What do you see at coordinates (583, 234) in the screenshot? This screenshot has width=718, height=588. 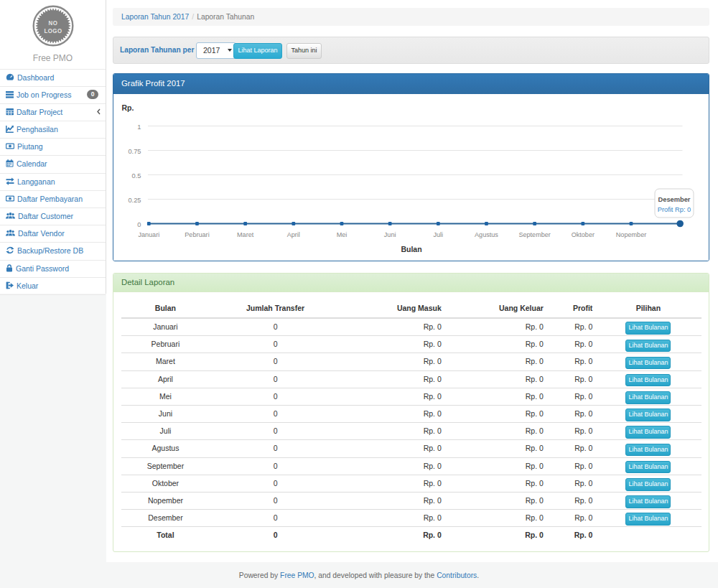 I see `svg-text: Oktober` at bounding box center [583, 234].